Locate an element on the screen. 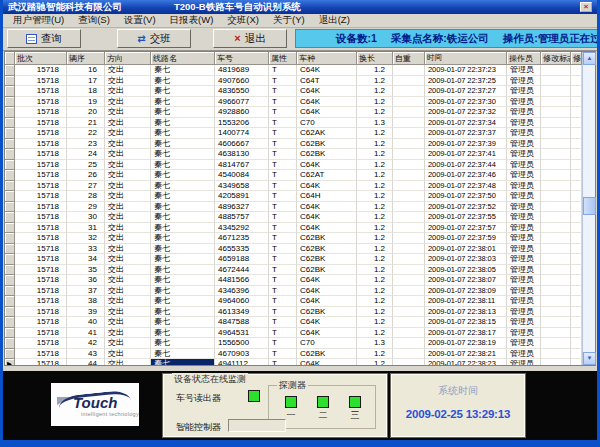  table-row: 1571818交出秦七4836550TC64K1.22009-01-07 22:… is located at coordinates (294, 92).